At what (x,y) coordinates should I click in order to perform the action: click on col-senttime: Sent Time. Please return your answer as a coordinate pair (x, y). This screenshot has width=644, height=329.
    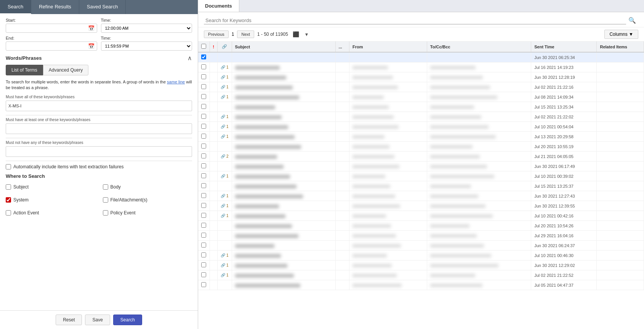
    Looking at the image, I should click on (564, 47).